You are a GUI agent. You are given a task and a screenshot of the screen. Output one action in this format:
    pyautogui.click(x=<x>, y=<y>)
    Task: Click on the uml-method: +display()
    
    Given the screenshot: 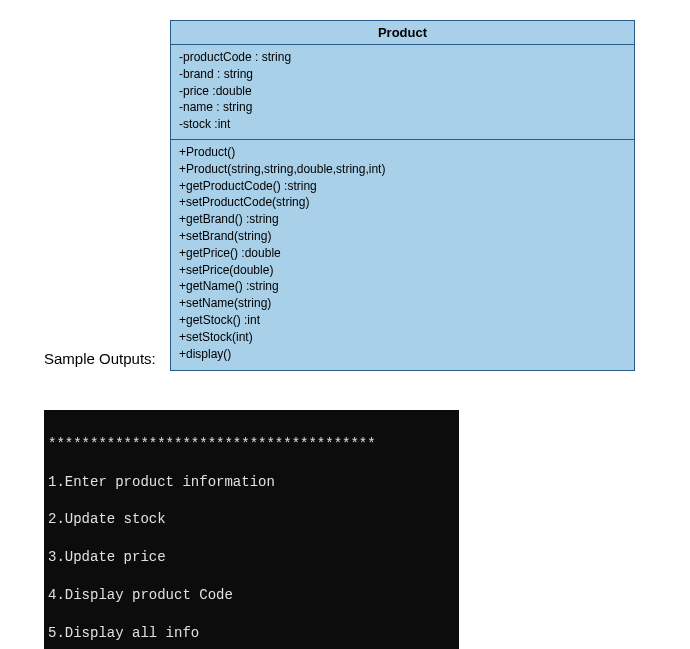 What is the action you would take?
    pyautogui.click(x=402, y=354)
    